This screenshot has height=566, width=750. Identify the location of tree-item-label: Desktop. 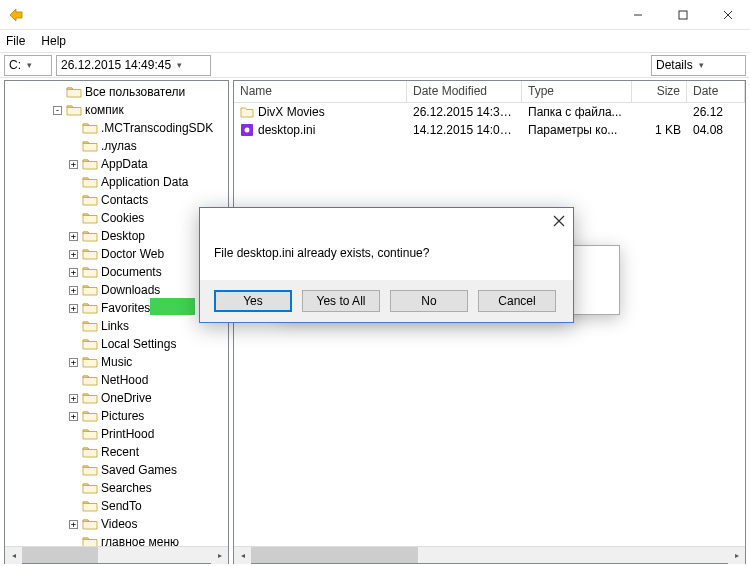
(123, 236).